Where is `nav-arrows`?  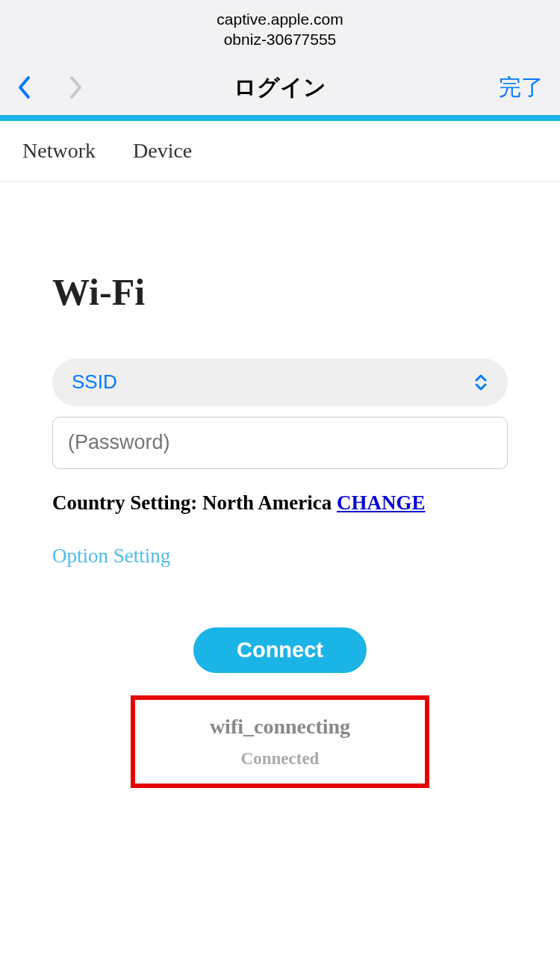
nav-arrows is located at coordinates (50, 87).